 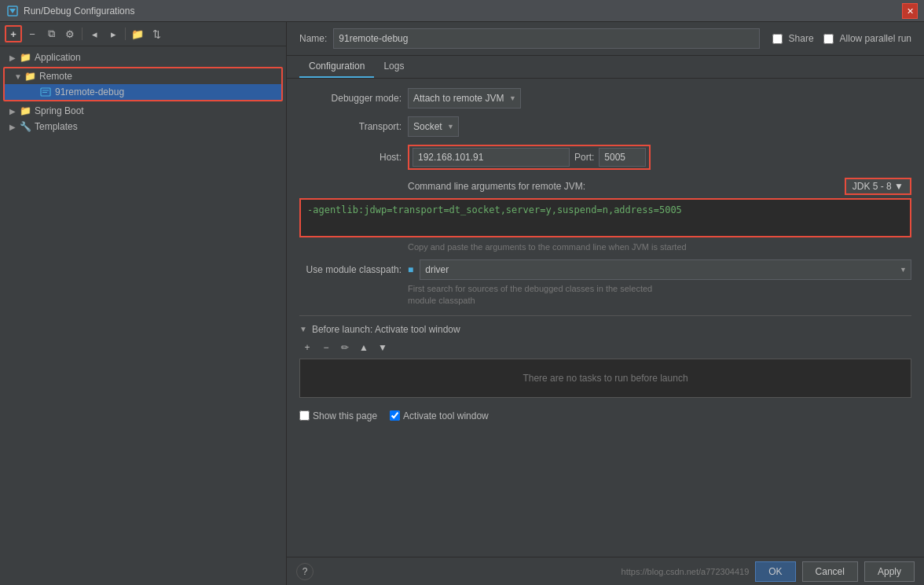 What do you see at coordinates (666, 270) in the screenshot?
I see `module-select-wrapper: driver` at bounding box center [666, 270].